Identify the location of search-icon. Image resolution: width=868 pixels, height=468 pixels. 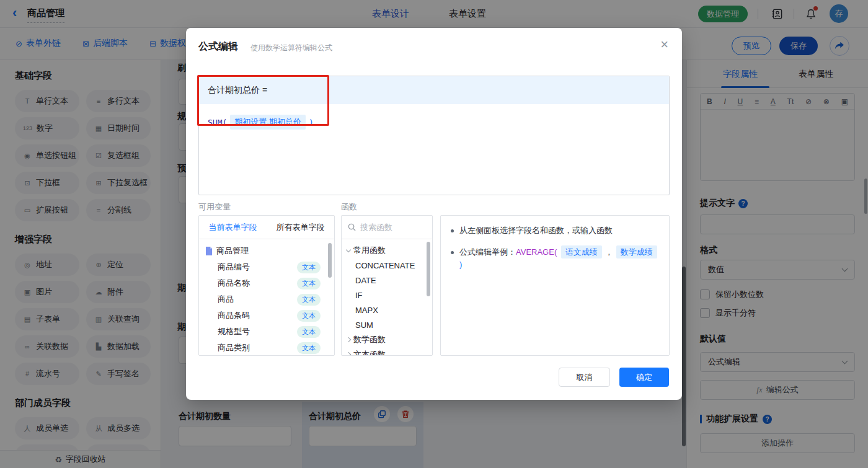
(352, 227).